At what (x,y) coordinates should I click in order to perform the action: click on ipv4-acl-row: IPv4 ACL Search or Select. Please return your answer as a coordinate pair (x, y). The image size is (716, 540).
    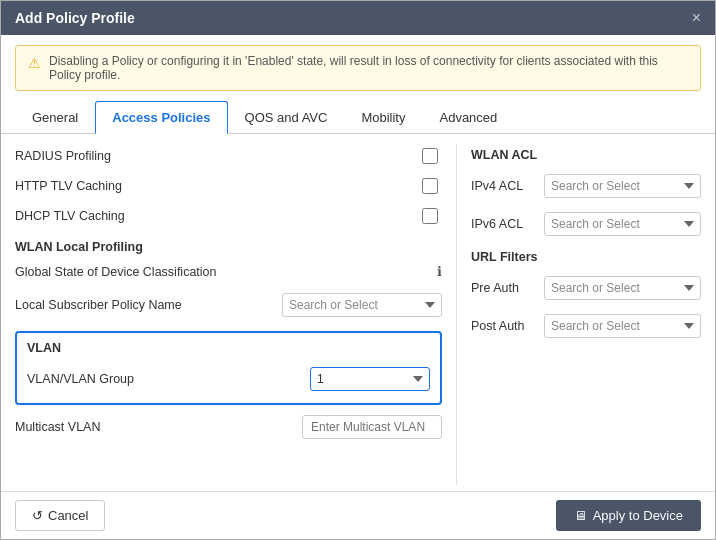
    Looking at the image, I should click on (586, 186).